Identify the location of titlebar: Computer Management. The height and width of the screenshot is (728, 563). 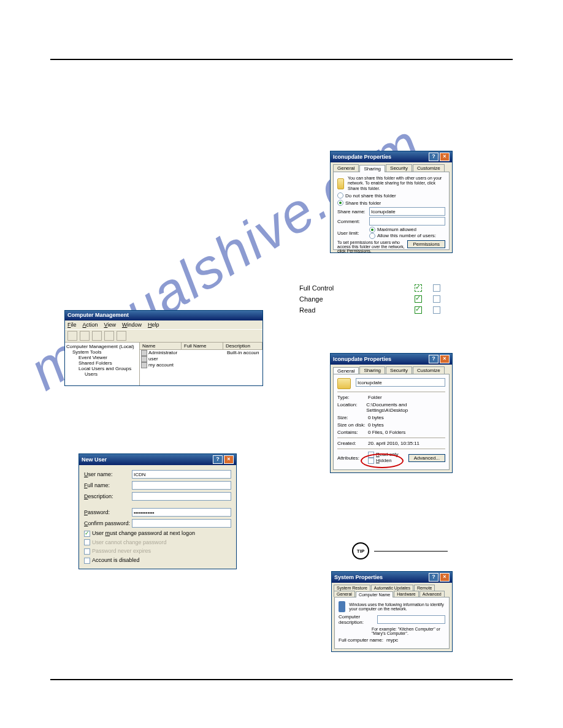
(164, 316).